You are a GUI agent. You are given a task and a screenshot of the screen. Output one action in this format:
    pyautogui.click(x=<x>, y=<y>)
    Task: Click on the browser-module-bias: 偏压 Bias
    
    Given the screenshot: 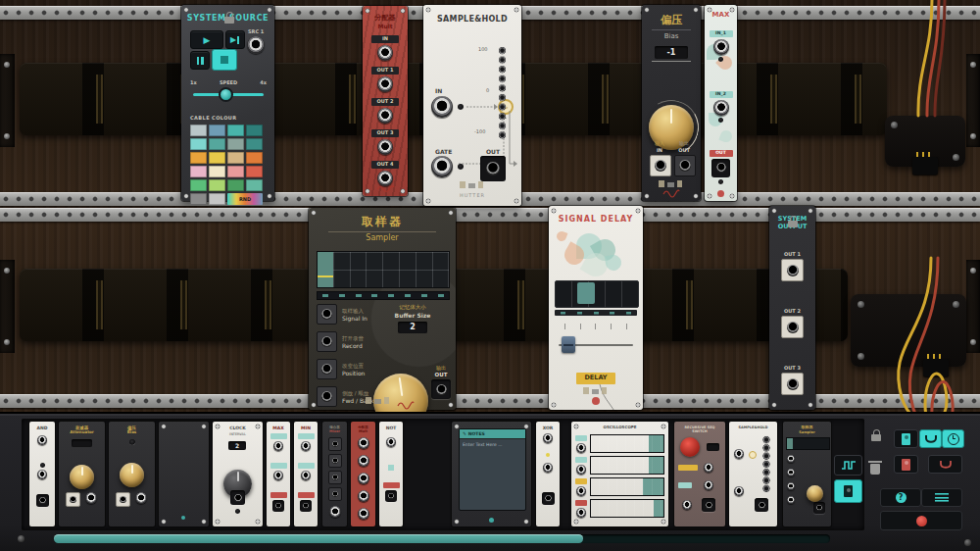 What is the action you would take?
    pyautogui.click(x=131, y=475)
    